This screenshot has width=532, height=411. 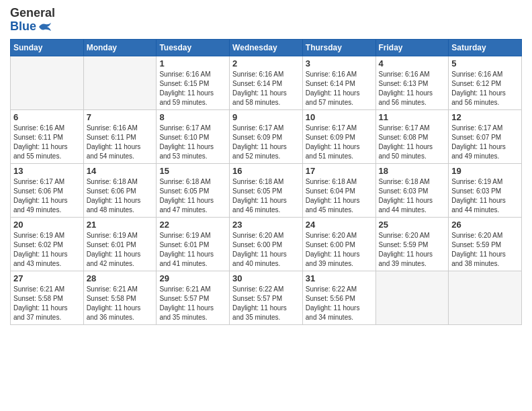 I want to click on calendar-cell: 11Sunrise: 6:17 AMSunset: 6:08 PMDayligh…, so click(x=412, y=136).